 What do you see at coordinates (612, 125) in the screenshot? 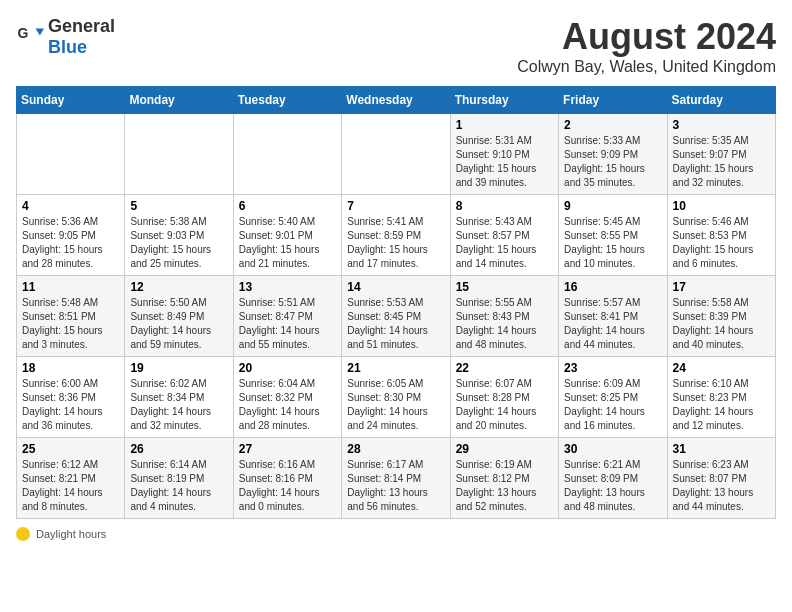
I see `day-number: 2` at bounding box center [612, 125].